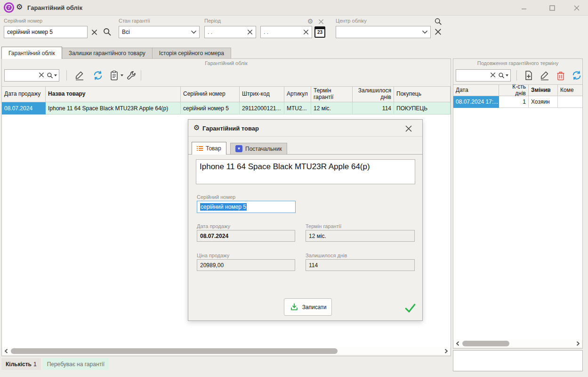  I want to click on warranty-status-badge: Перебуває на гарантії, so click(76, 364).